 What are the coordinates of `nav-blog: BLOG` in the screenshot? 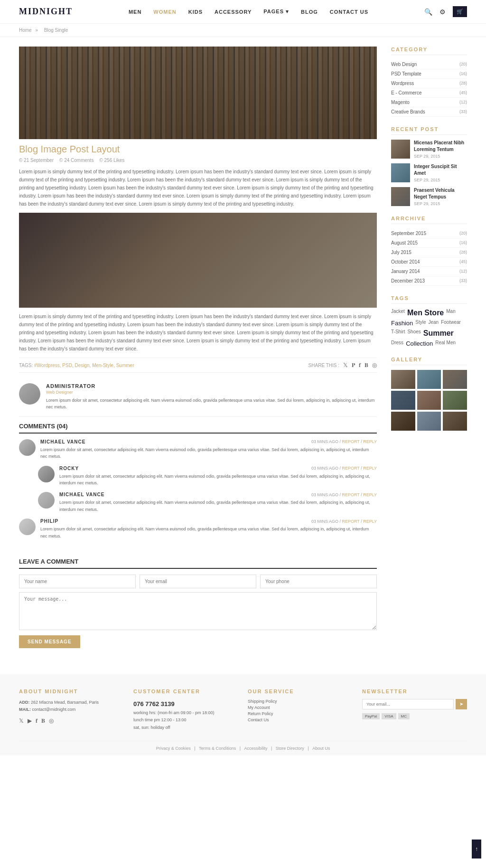 It's located at (309, 12).